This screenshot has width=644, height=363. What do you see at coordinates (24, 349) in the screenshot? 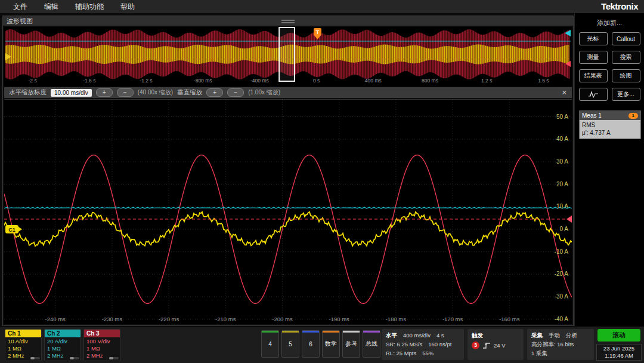
I see `channel-impedance: 1 MΩ` at bounding box center [24, 349].